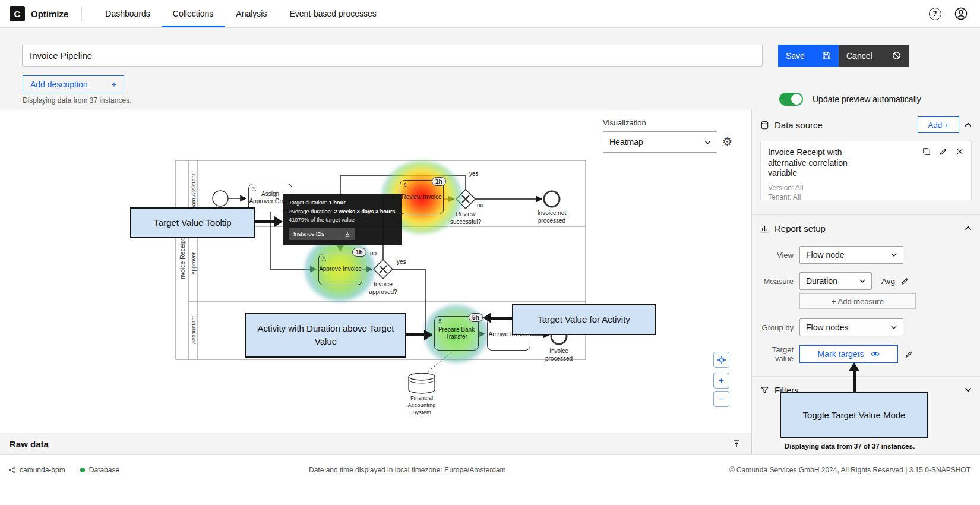 Image resolution: width=980 pixels, height=505 pixels. What do you see at coordinates (862, 327) in the screenshot?
I see `group-by-row: Group by Flow nodes` at bounding box center [862, 327].